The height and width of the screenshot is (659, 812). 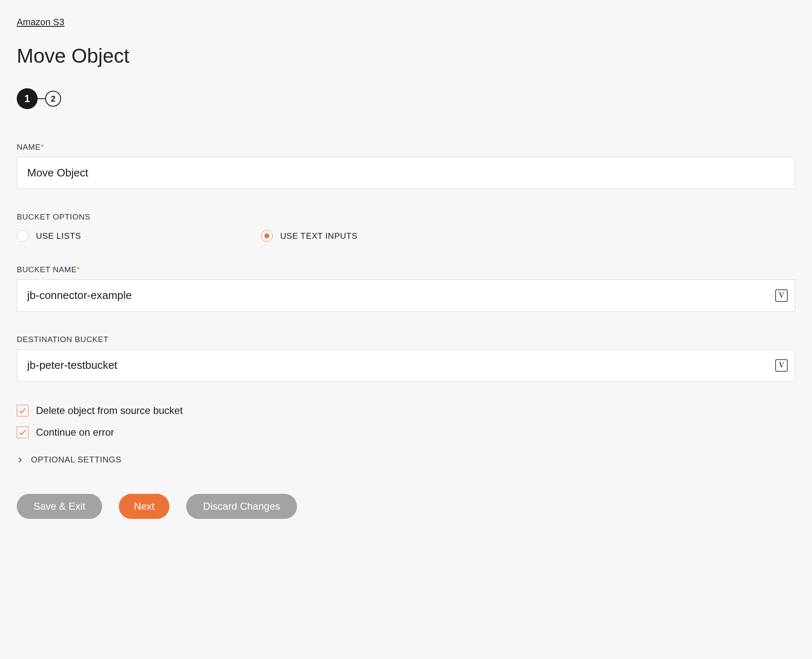 What do you see at coordinates (28, 147) in the screenshot?
I see `name-label-text: NAME` at bounding box center [28, 147].